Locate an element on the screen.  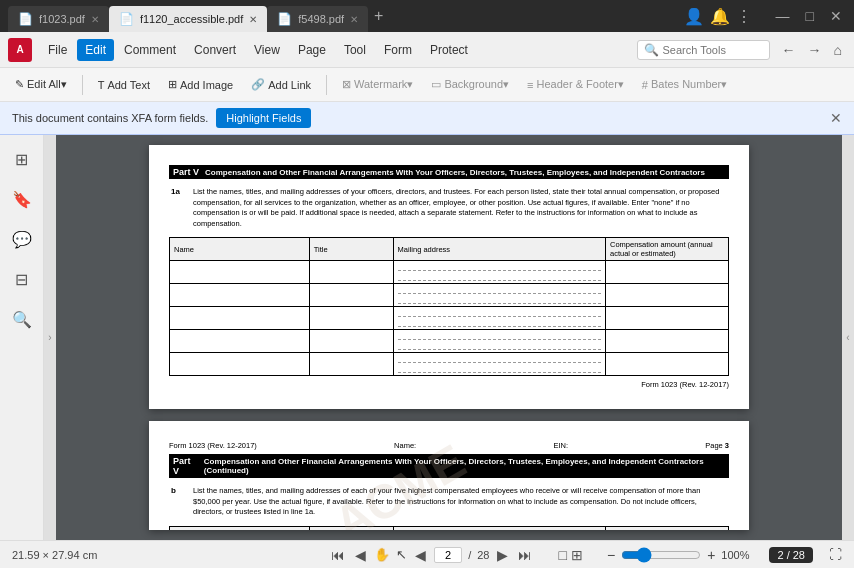
menu-tool: Tool is located at coordinates (355, 50).